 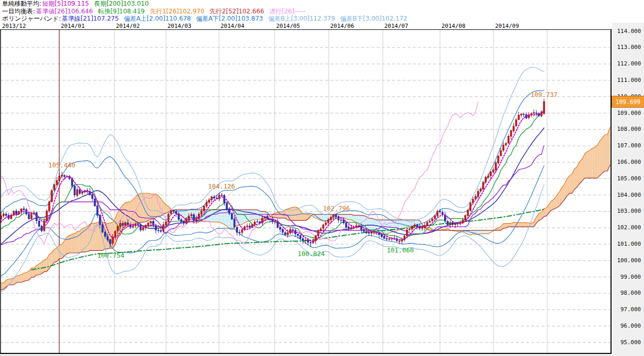 I want to click on legend-item: 偏差A上[2.00]110.678, so click(x=158, y=19).